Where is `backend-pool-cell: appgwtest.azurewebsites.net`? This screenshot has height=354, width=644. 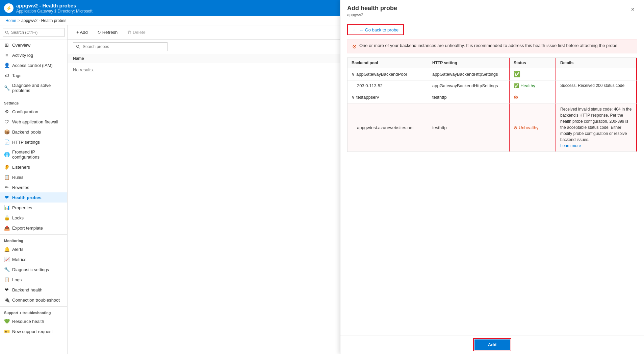 backend-pool-cell: appgwtest.azurewebsites.net is located at coordinates (388, 127).